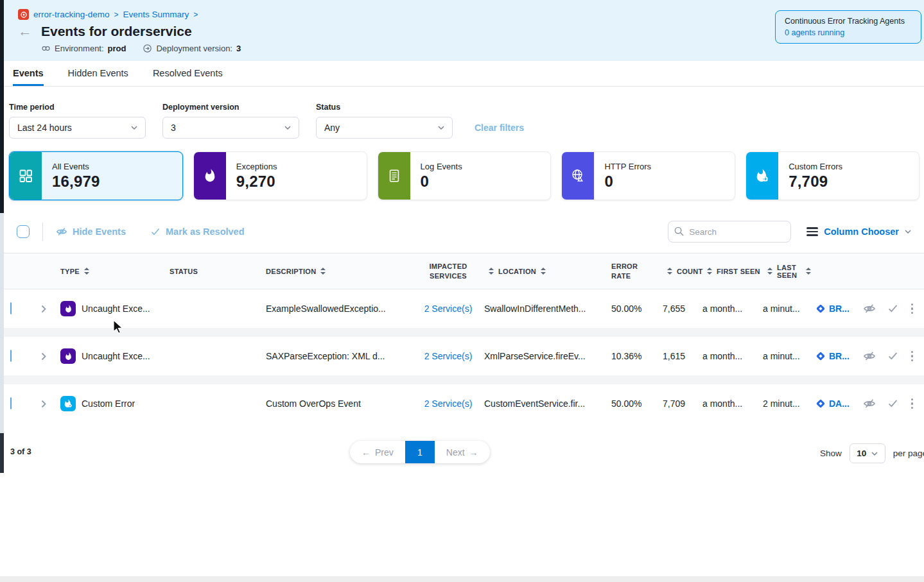  I want to click on search-input, so click(729, 232).